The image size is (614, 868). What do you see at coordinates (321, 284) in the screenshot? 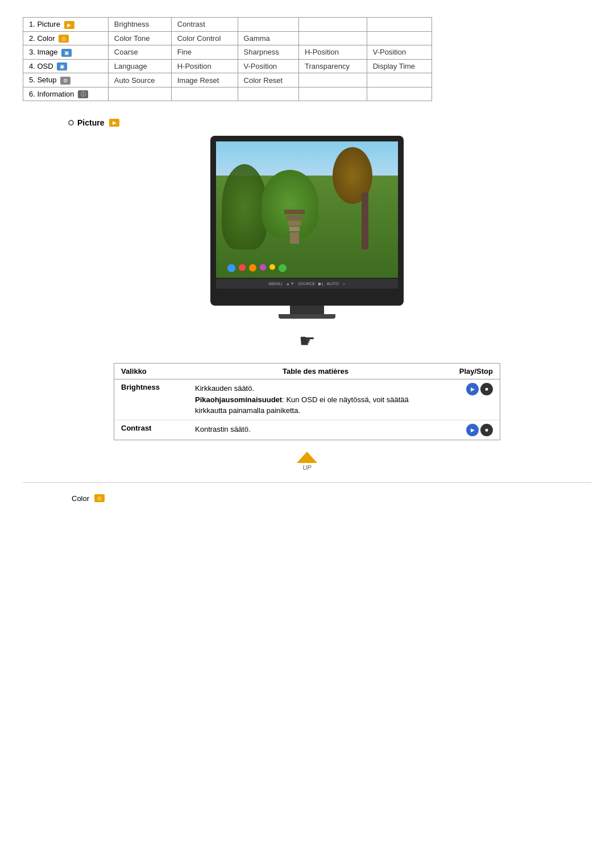
I see `ctrl-source-btn: ▶|` at bounding box center [321, 284].